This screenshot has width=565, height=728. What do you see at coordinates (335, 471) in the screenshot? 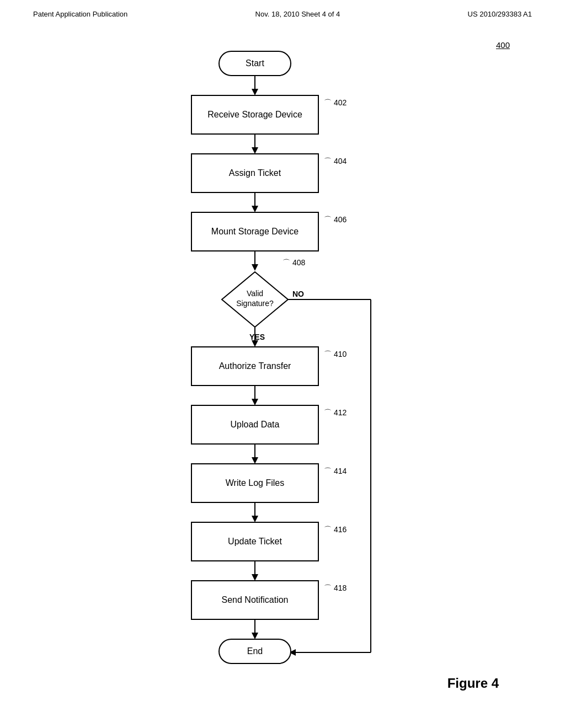
I see `step-414-number: ⌒ 414` at bounding box center [335, 471].